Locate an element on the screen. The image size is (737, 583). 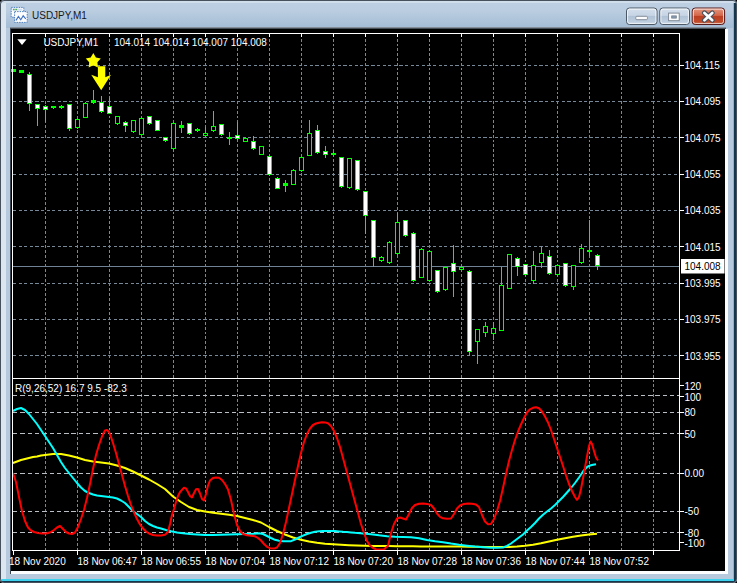
svg-text: 18 Nov 06:55 is located at coordinates (172, 562).